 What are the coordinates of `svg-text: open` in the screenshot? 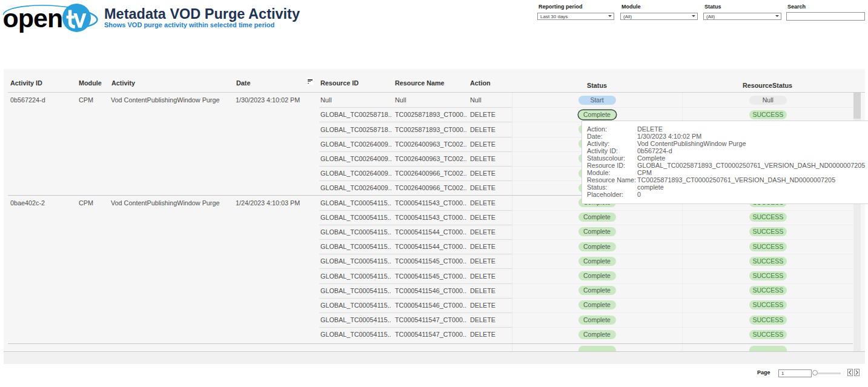 It's located at (33, 18).